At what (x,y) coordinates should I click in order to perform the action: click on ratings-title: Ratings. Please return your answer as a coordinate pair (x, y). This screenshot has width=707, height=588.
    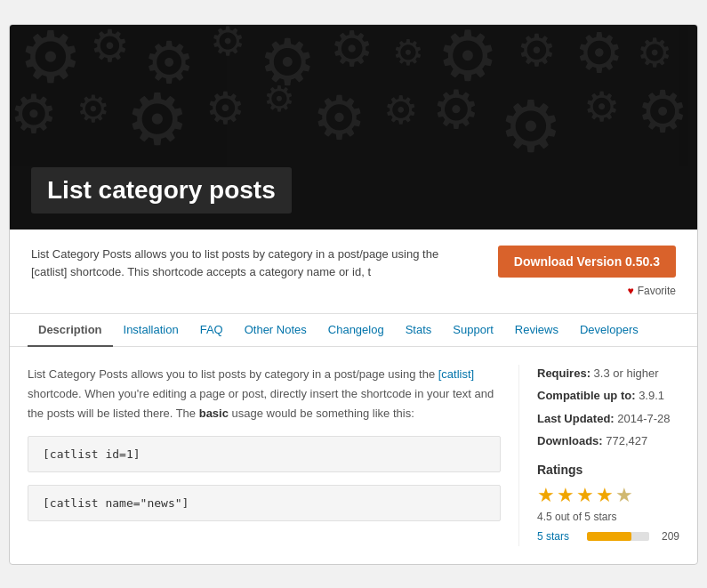
    Looking at the image, I should click on (608, 470).